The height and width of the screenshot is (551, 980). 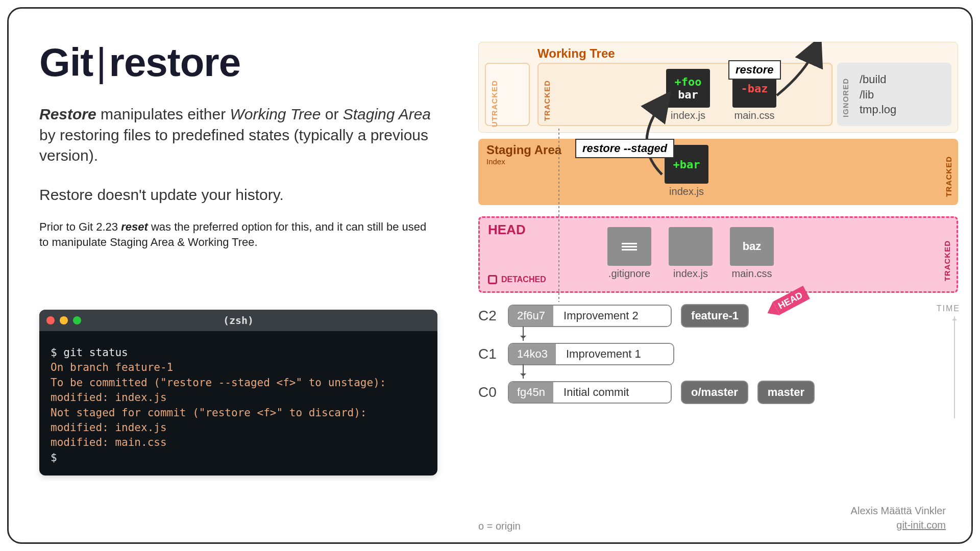 I want to click on commit-row: C1 14ko3 Improvement 1, so click(x=718, y=354).